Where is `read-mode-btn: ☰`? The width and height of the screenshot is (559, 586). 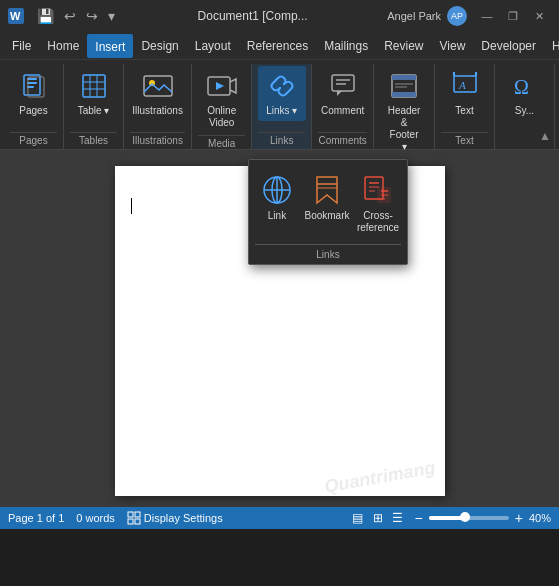 read-mode-btn: ☰ is located at coordinates (398, 518).